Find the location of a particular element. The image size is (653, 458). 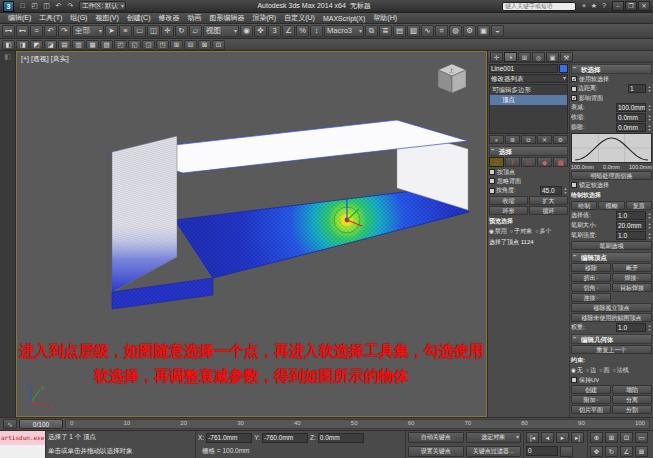

percent-snap-icon: % is located at coordinates (302, 31).